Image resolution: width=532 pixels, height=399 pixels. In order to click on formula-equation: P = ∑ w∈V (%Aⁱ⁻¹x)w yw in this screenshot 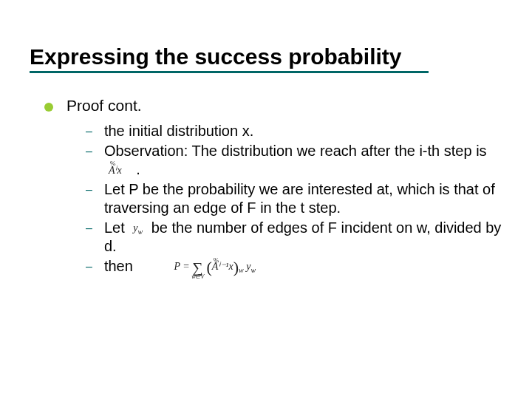, I will do `click(214, 267)`.